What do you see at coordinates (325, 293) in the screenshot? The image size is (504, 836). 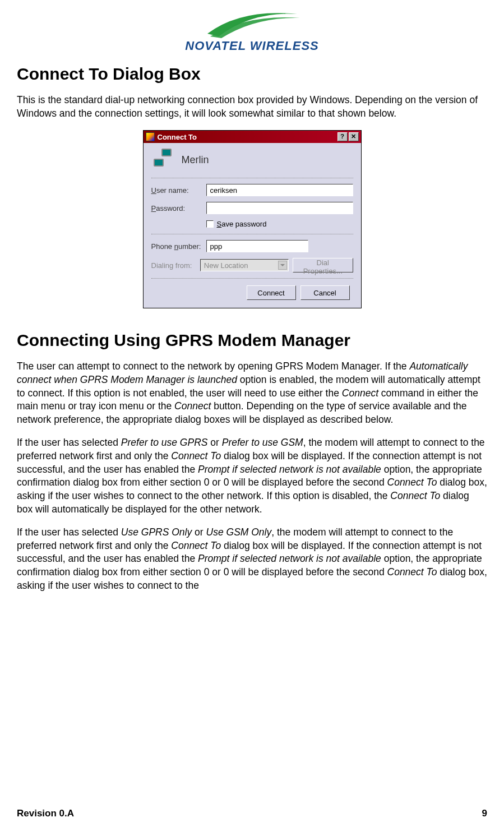 I see `cancel-button: Cancel` at bounding box center [325, 293].